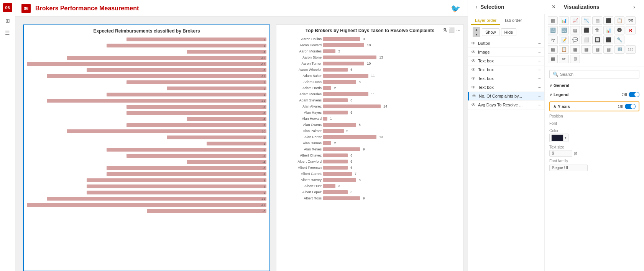 The height and width of the screenshot is (271, 644). I want to click on legend-toggle-label: Off, so click(624, 95).